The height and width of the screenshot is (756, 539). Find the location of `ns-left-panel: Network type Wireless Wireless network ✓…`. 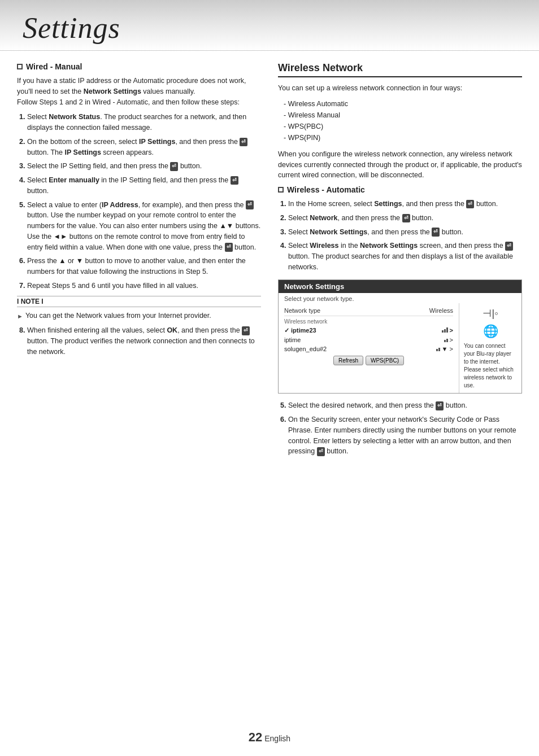

ns-left-panel: Network type Wireless Wireless network ✓… is located at coordinates (369, 348).